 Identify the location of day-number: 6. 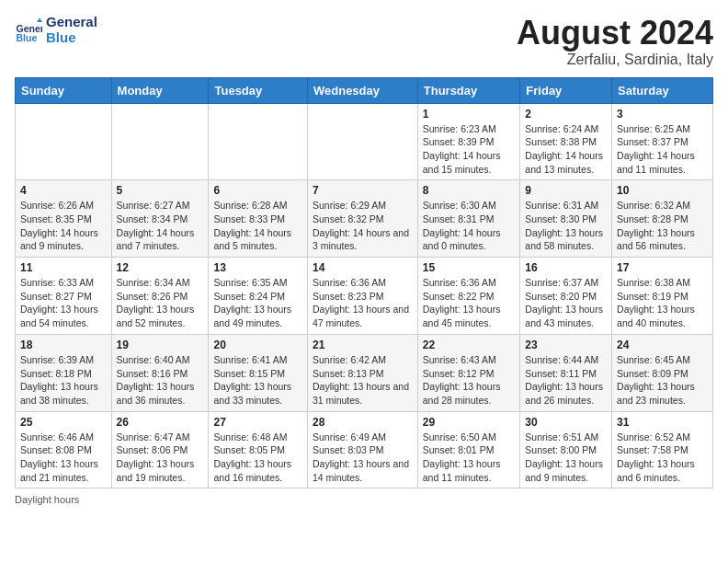
(257, 190).